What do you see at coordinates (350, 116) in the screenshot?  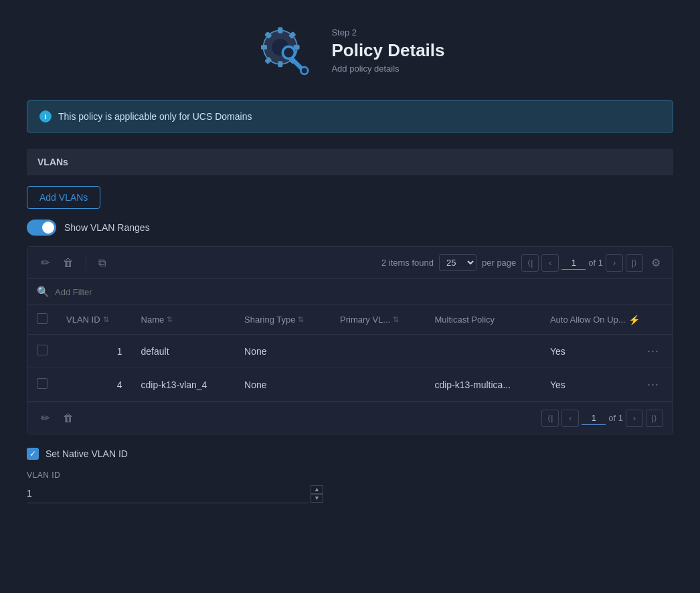 I see `info-banner: i This policy is applicable only for UCS…` at bounding box center [350, 116].